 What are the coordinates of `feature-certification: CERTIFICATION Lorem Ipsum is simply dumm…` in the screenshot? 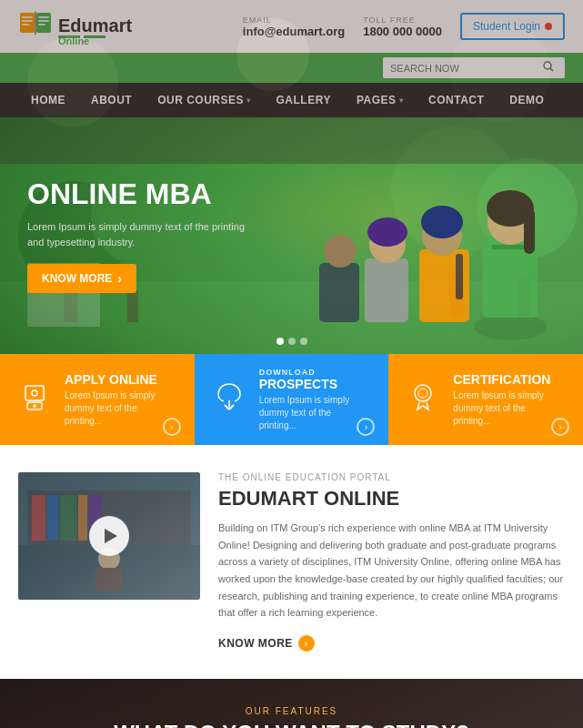 It's located at (486, 399).